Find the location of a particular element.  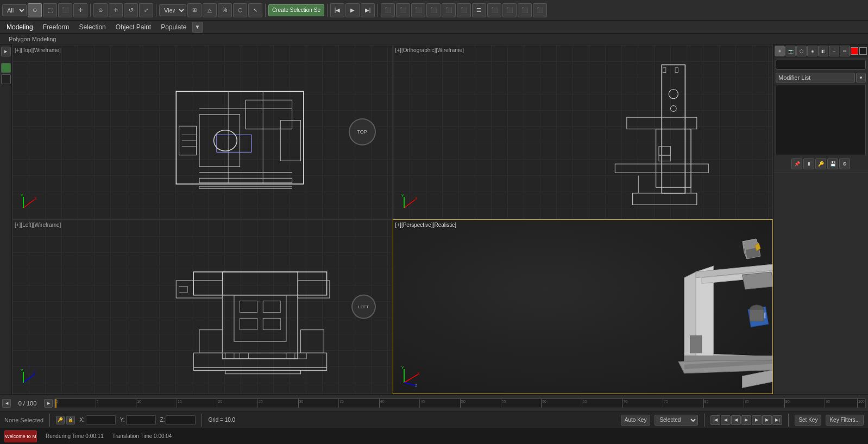

rotate-tool: ↺ is located at coordinates (131, 10).